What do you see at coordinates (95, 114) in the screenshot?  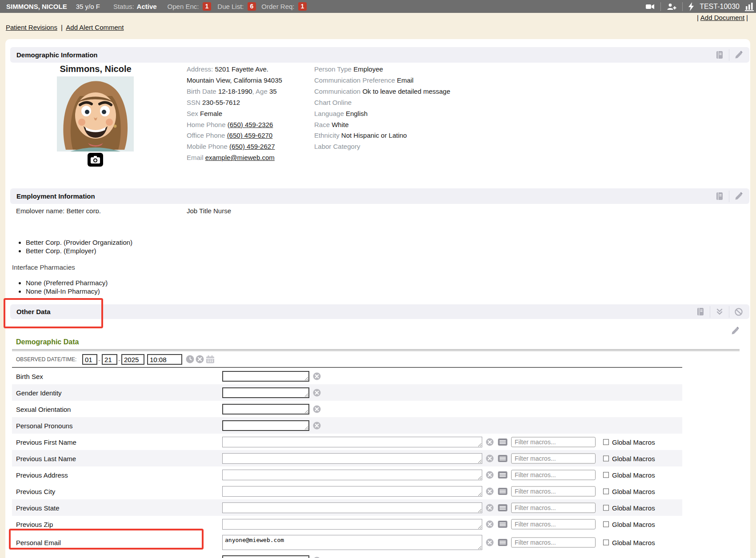 I see `patient-photo` at bounding box center [95, 114].